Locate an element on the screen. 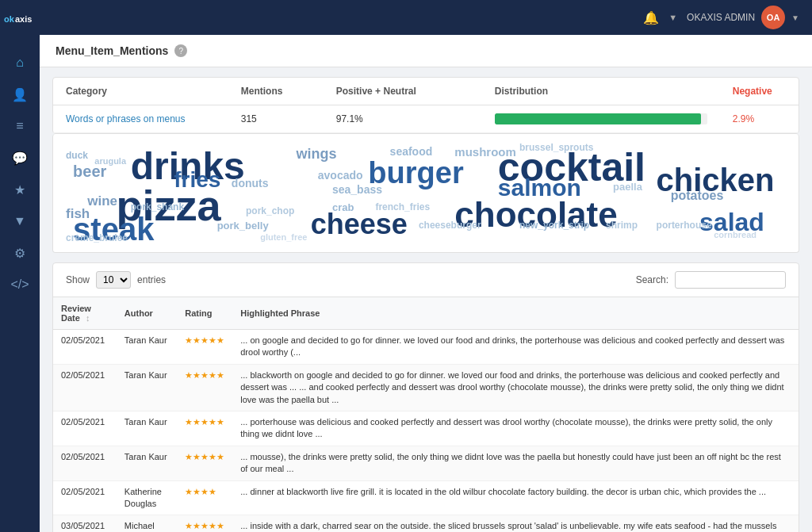 The image size is (812, 532). col-header-positive: Positive + Neutral is located at coordinates (403, 92).